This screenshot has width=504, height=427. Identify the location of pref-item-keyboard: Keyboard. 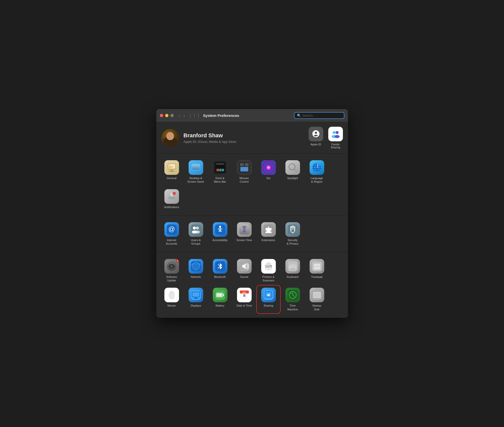
(293, 271).